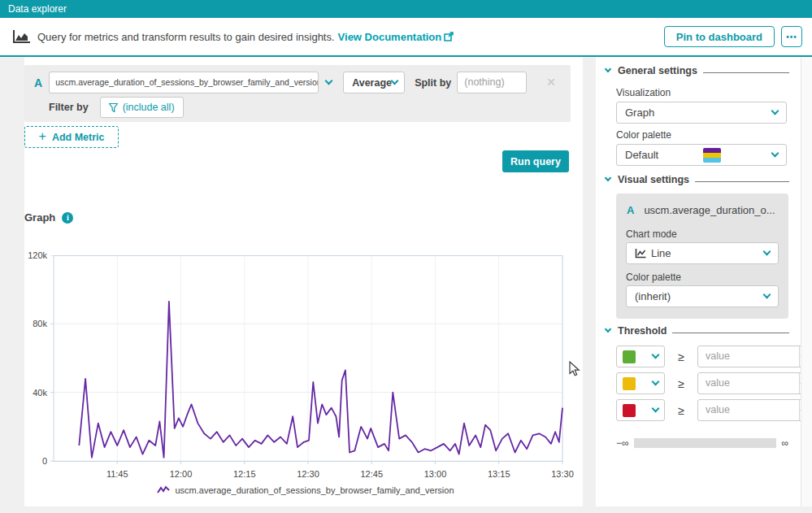 The height and width of the screenshot is (513, 812). What do you see at coordinates (654, 277) in the screenshot?
I see `inner-palette-label: Color palette` at bounding box center [654, 277].